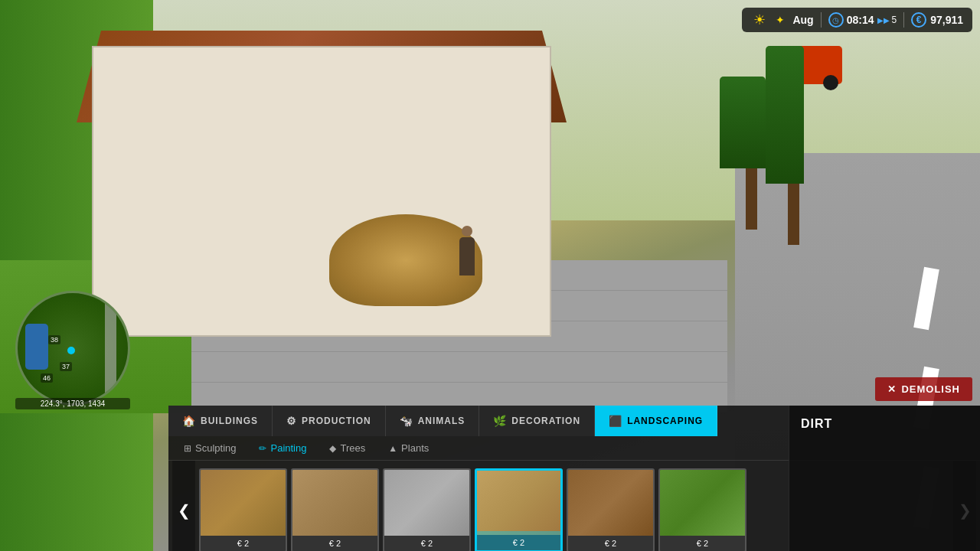 The width and height of the screenshot is (980, 551). What do you see at coordinates (352, 448) in the screenshot?
I see `trees-label: Trees` at bounding box center [352, 448].